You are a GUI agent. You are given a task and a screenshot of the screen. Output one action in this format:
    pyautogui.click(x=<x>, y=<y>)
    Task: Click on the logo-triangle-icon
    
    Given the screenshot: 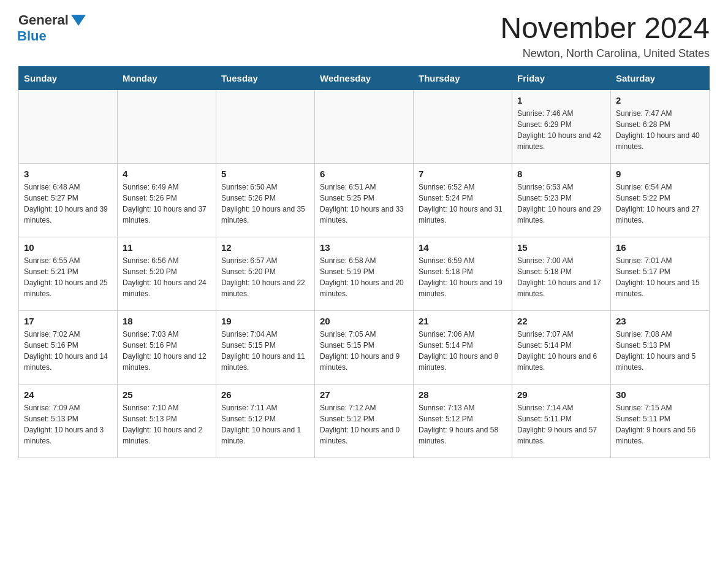 What is the action you would take?
    pyautogui.click(x=78, y=20)
    